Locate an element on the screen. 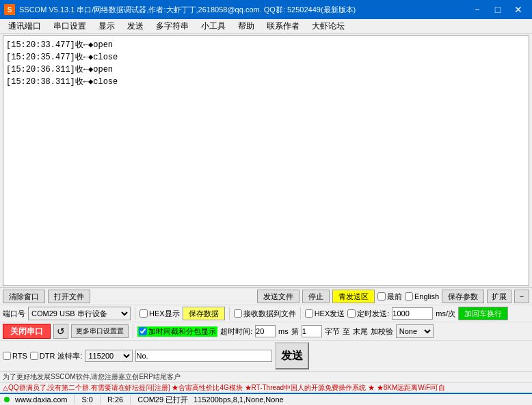 The image size is (532, 405). rts-checkbox is located at coordinates (7, 356).